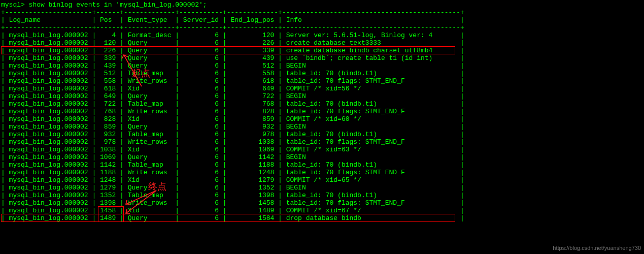 This screenshot has width=644, height=254. I want to click on table-row: | mysql_bin_log.000002 | 339 | Query | 6…, so click(322, 58).